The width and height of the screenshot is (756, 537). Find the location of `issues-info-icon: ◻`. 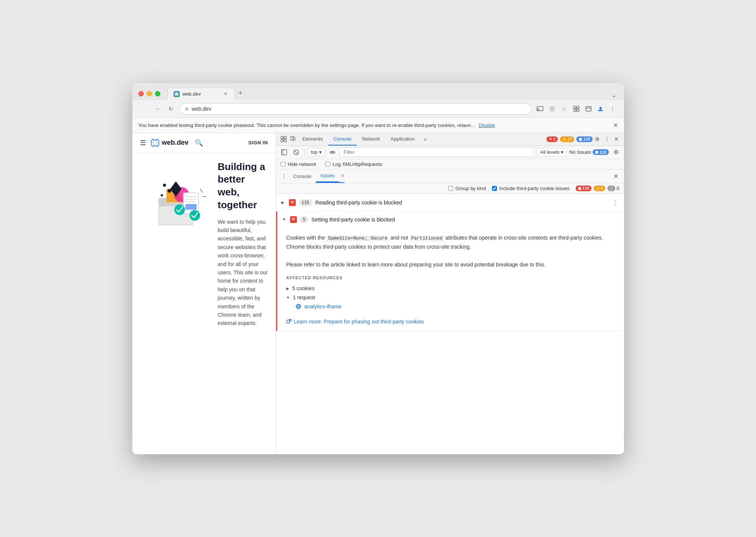

issues-info-icon: ◻ is located at coordinates (611, 188).